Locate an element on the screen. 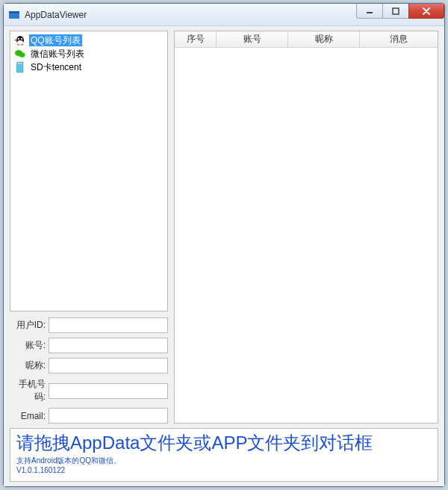 The height and width of the screenshot is (490, 448). field-row-account: 账号: is located at coordinates (89, 345).